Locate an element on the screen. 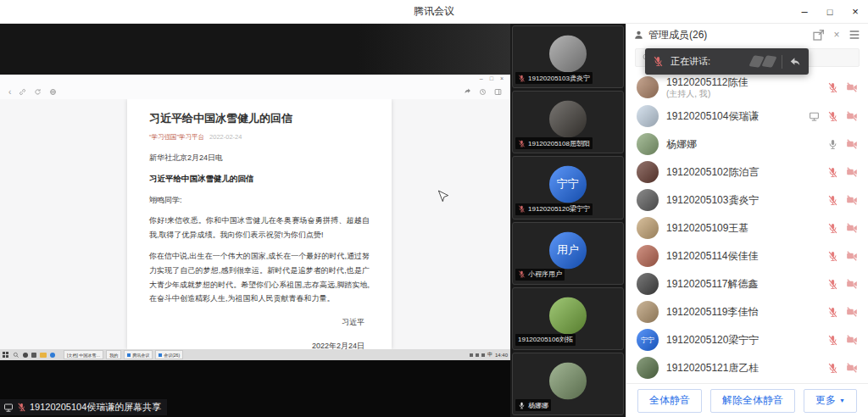 The width and height of the screenshot is (868, 417). member-row: 19120205104侯瑞谦 is located at coordinates (748, 117).